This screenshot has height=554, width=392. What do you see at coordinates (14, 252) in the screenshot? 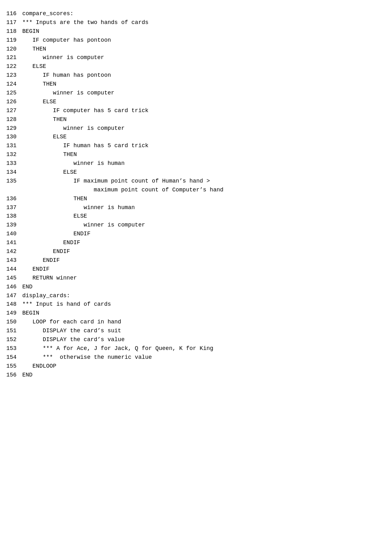
I see `line-number: 142` at bounding box center [14, 252].